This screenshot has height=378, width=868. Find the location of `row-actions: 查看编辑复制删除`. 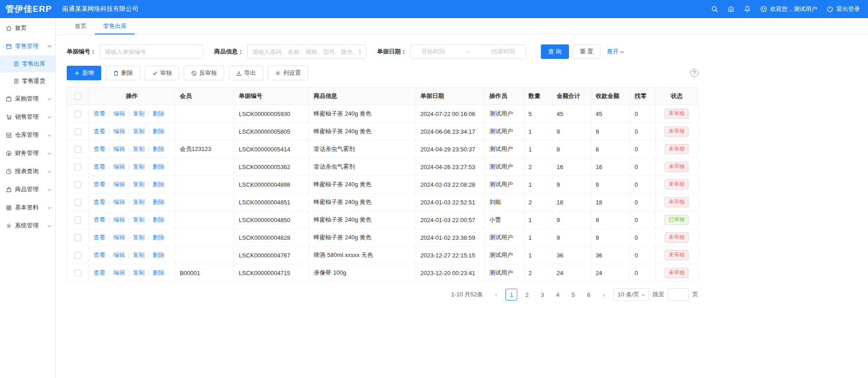

row-actions: 查看编辑复制删除 is located at coordinates (132, 256).